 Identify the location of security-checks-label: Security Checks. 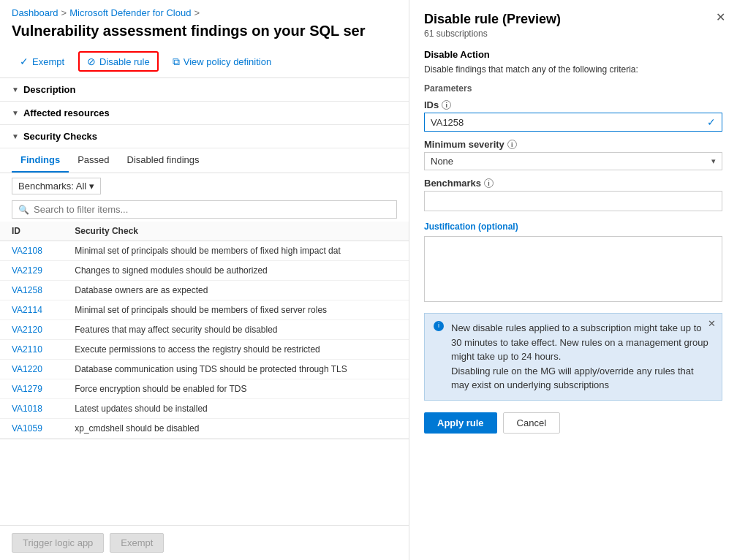
(60, 136).